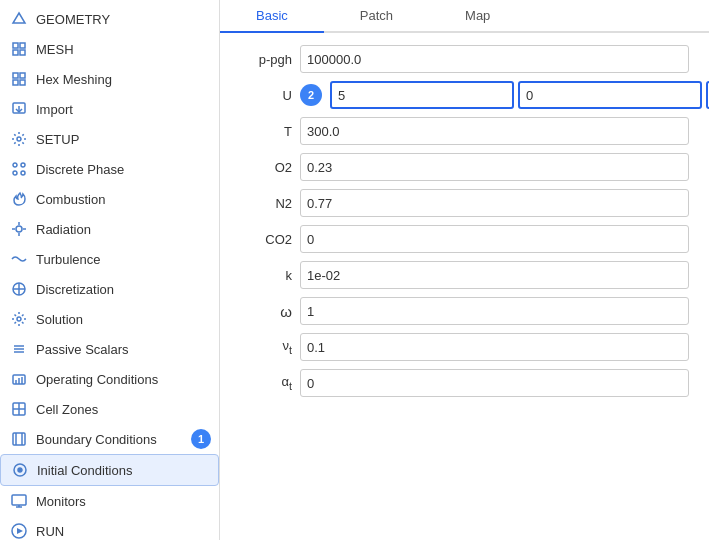 Image resolution: width=709 pixels, height=540 pixels. What do you see at coordinates (58, 140) in the screenshot?
I see `sidebar-label-setup: SETUP` at bounding box center [58, 140].